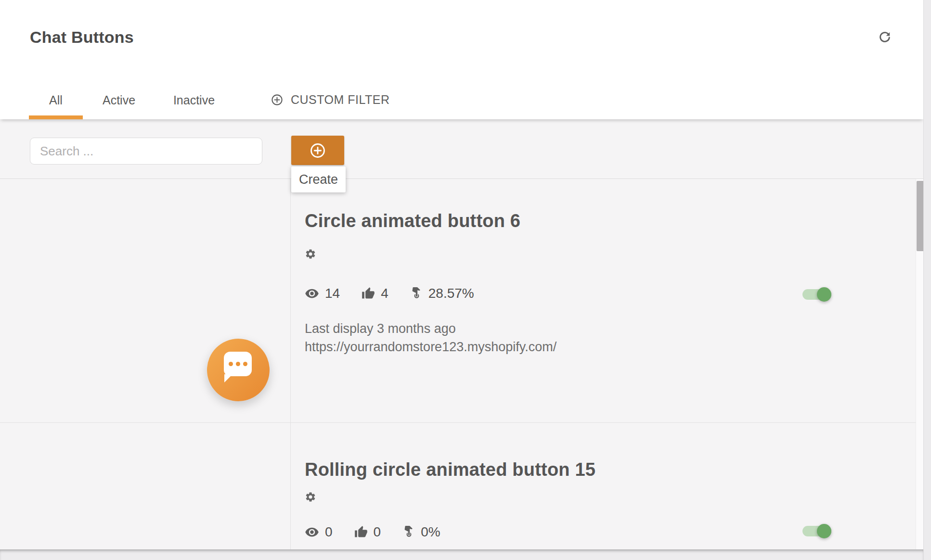  What do you see at coordinates (238, 364) in the screenshot?
I see `typing-dots-icon` at bounding box center [238, 364].